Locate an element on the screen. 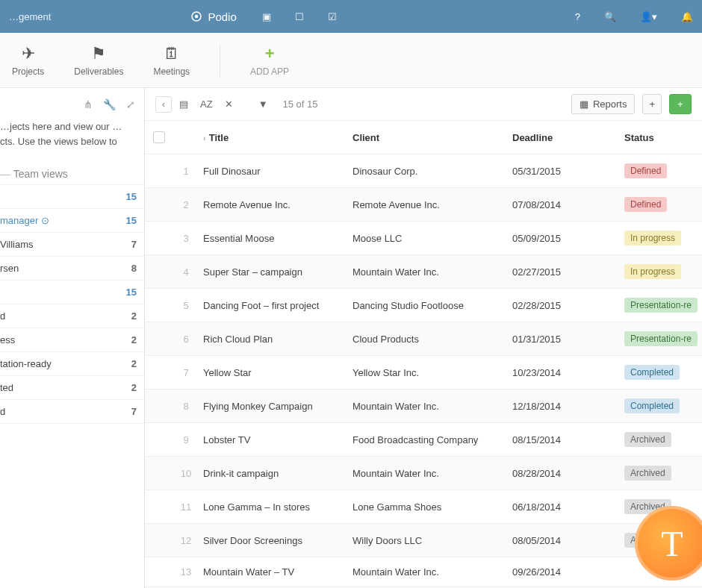 Image resolution: width=702 pixels, height=588 pixels. app-projects: ✈ Projects is located at coordinates (28, 60).